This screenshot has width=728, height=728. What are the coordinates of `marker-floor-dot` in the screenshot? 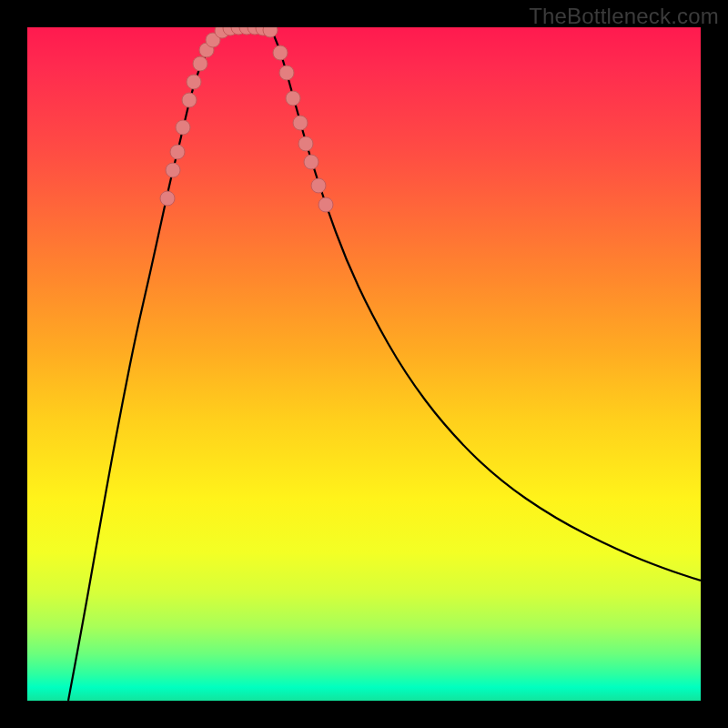 It's located at (270, 33).